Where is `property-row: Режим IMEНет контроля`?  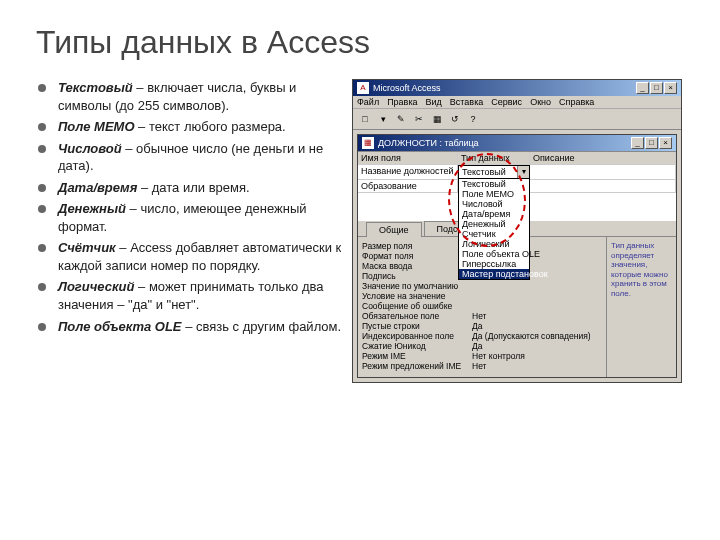
property-row: Режим IMEНет контроля is located at coordinates (482, 356).